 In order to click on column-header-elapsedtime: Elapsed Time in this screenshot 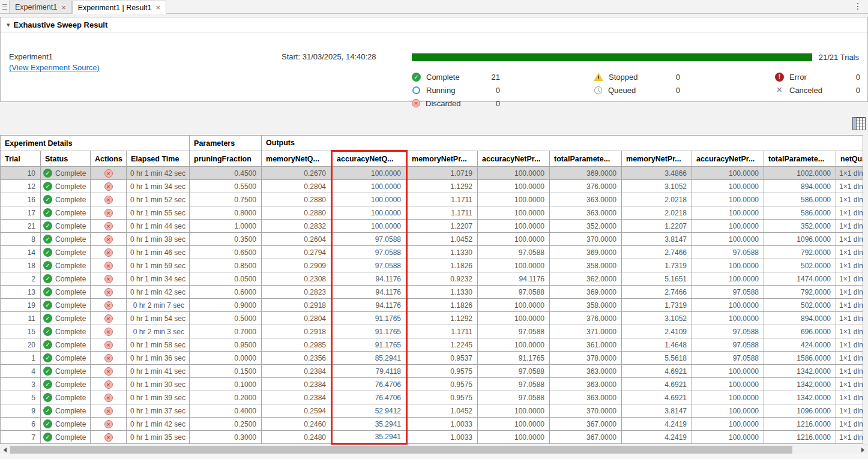, I will do `click(158, 159)`.